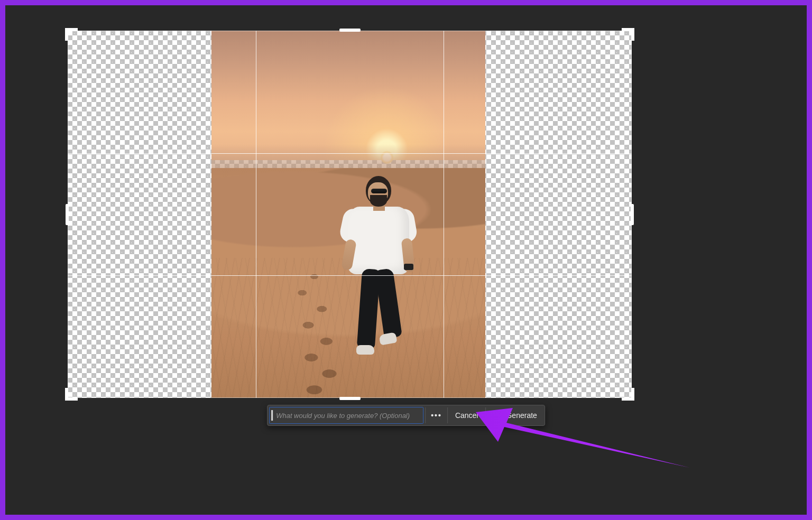 This screenshot has height=520, width=812. What do you see at coordinates (406, 415) in the screenshot?
I see `generative-expand-toolbar: ••• Cancel Generate` at bounding box center [406, 415].